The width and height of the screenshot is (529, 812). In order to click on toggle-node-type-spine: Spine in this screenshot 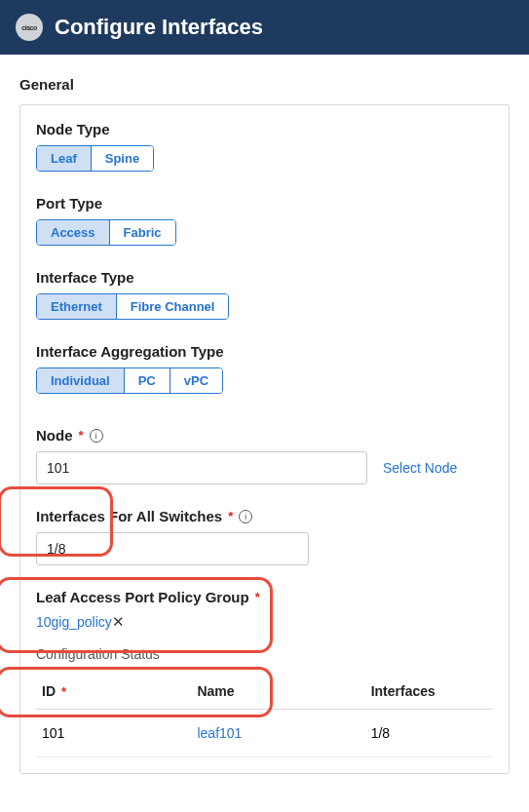, I will do `click(123, 158)`.